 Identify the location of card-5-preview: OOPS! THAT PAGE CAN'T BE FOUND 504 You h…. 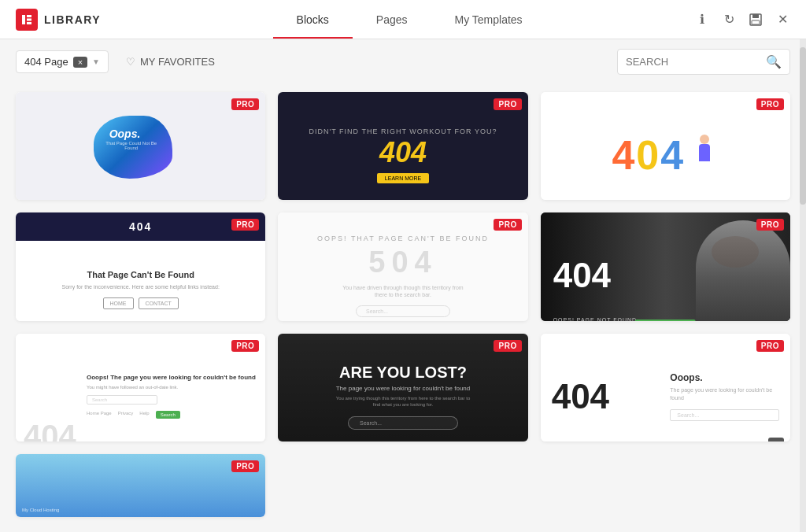
(403, 266).